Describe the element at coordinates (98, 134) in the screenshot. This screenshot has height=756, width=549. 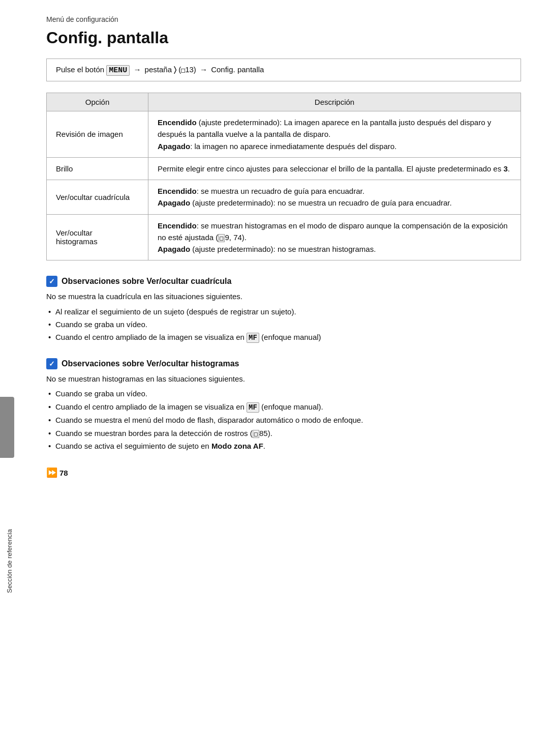
I see `option-cell: Revisión de imagen` at that location.